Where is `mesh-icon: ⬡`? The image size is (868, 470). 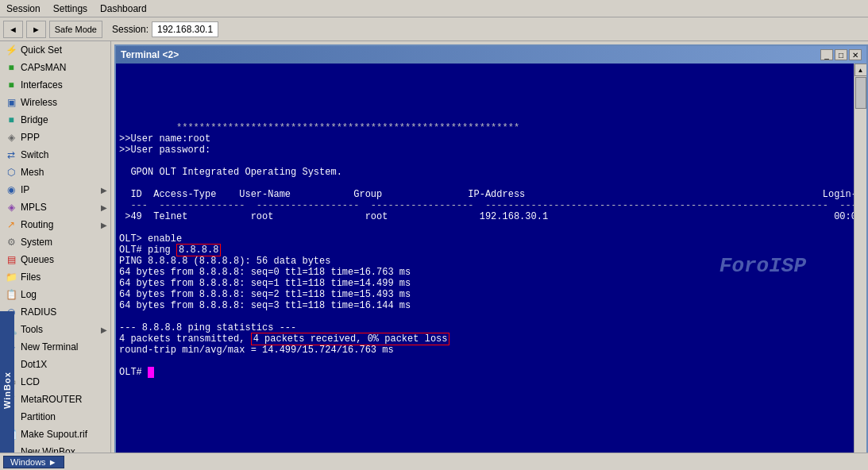
mesh-icon: ⬡ is located at coordinates (11, 172).